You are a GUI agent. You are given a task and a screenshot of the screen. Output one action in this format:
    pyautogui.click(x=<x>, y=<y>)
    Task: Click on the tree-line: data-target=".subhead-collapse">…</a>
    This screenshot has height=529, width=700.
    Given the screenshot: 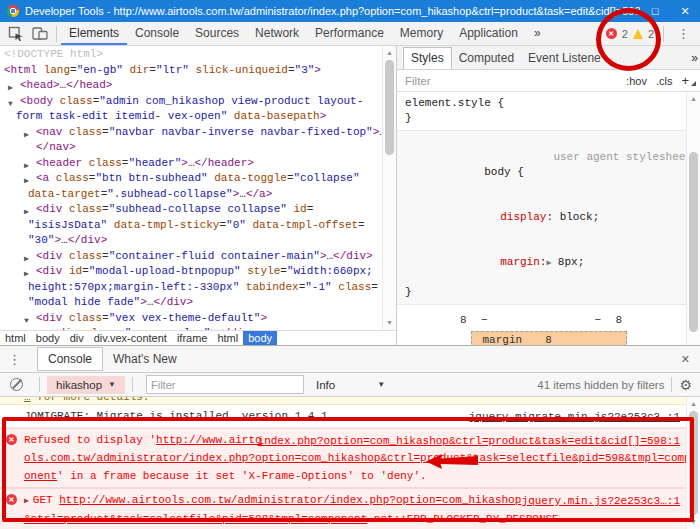 What is the action you would take?
    pyautogui.click(x=198, y=195)
    